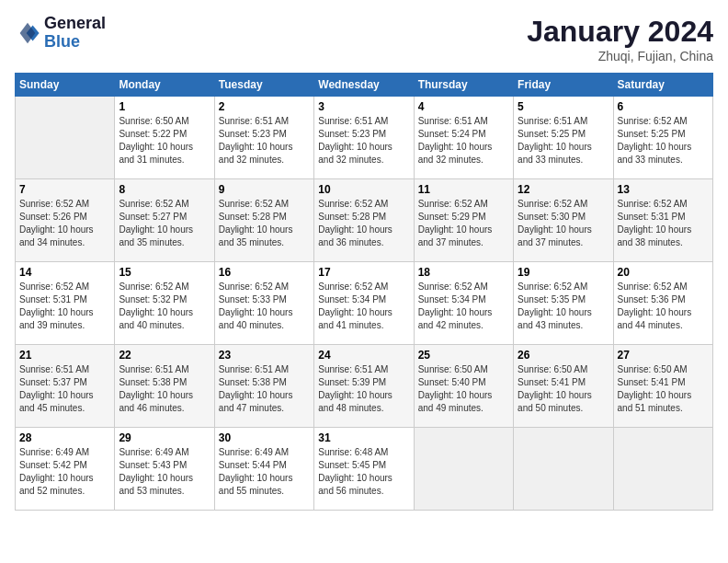  I want to click on day-number: 30, so click(265, 438).